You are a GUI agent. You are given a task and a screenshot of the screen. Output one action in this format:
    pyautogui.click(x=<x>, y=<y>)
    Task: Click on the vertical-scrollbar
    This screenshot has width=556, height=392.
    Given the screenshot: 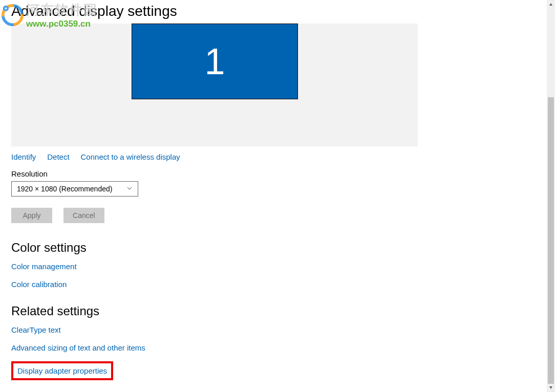 What is the action you would take?
    pyautogui.click(x=551, y=196)
    